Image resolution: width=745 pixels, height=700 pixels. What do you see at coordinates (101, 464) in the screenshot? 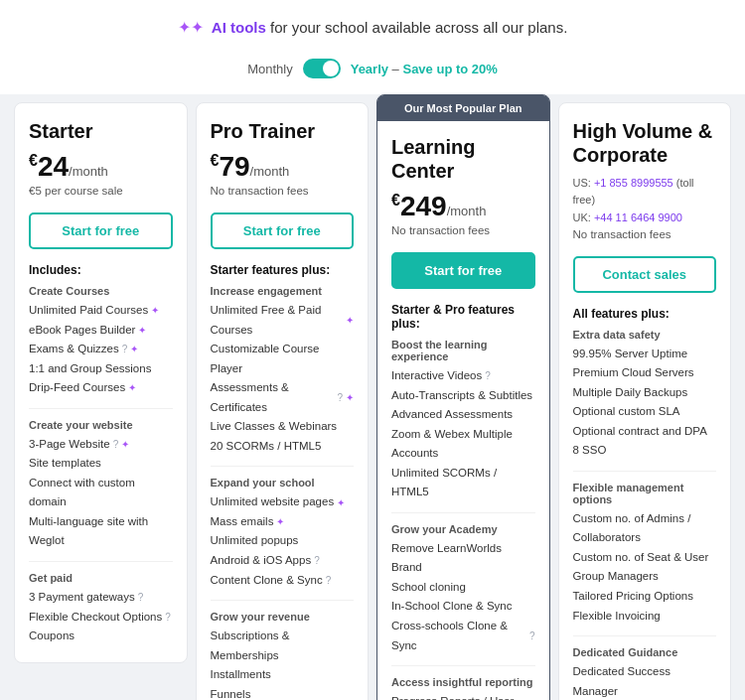
I see `feature-item: Site templates` at bounding box center [101, 464].